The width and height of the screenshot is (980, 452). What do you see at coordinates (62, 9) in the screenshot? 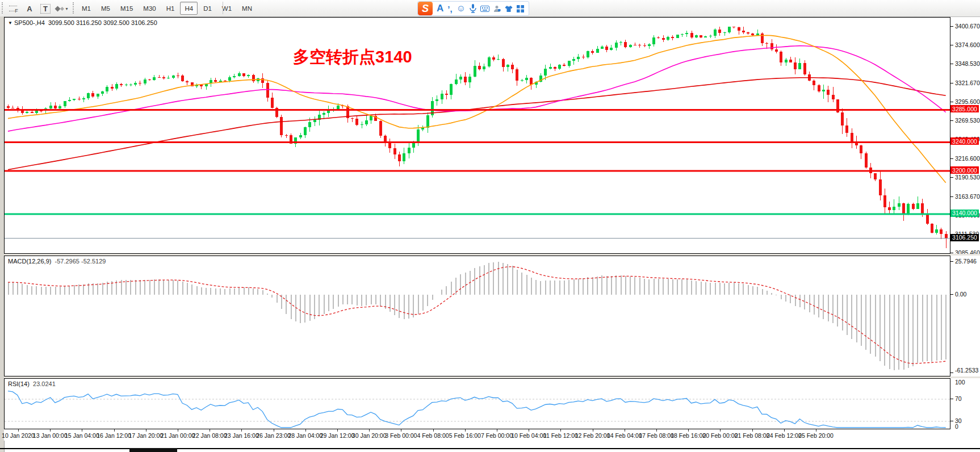
I see `shapes-icon: ▾` at bounding box center [62, 9].